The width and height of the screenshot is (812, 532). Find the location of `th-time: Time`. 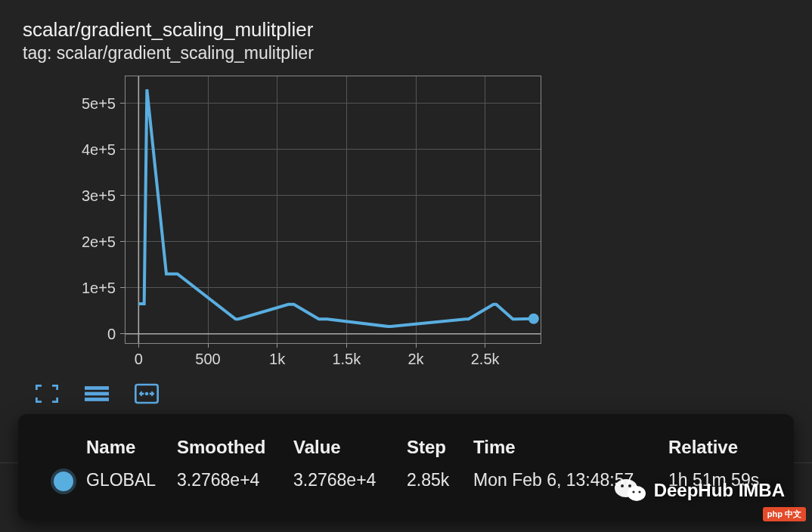

th-time: Time is located at coordinates (571, 453).